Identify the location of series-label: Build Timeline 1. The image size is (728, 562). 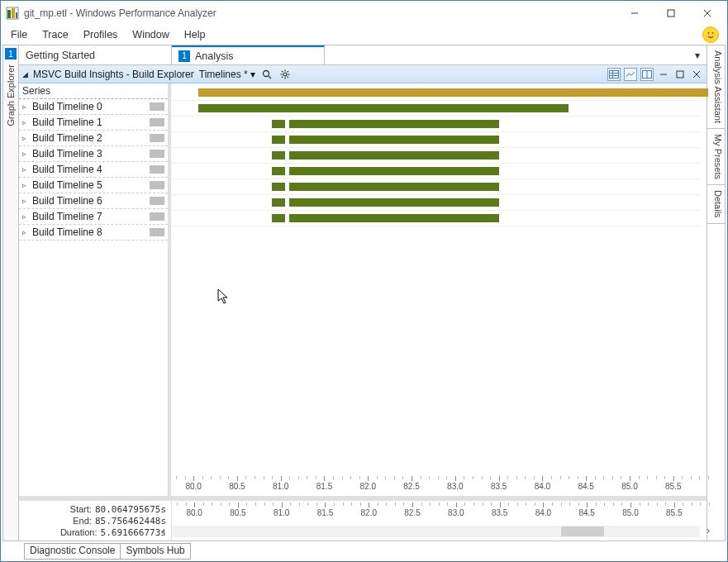
(68, 122).